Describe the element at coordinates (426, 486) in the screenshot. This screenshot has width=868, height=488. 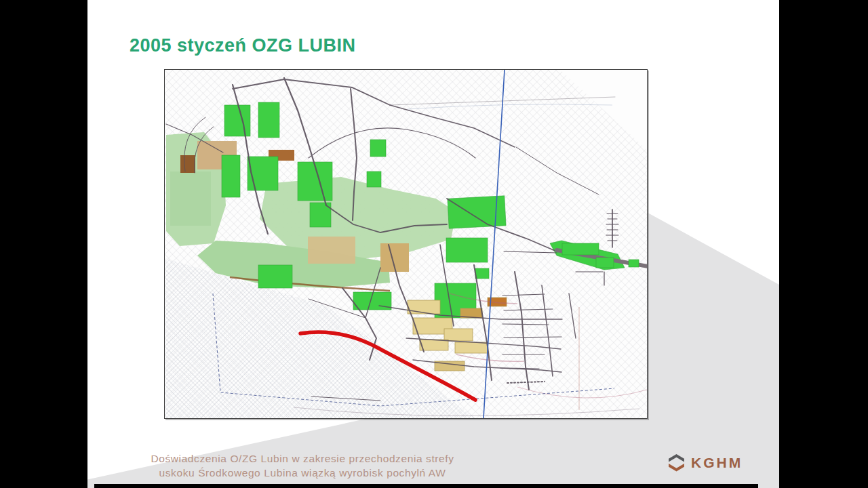
I see `letterbox-bottom-strip` at that location.